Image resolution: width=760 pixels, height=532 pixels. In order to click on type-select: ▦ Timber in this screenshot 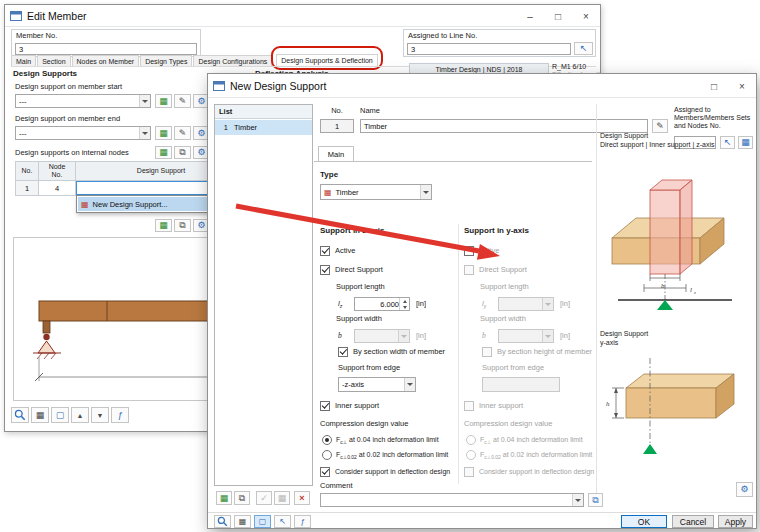, I will do `click(376, 192)`.